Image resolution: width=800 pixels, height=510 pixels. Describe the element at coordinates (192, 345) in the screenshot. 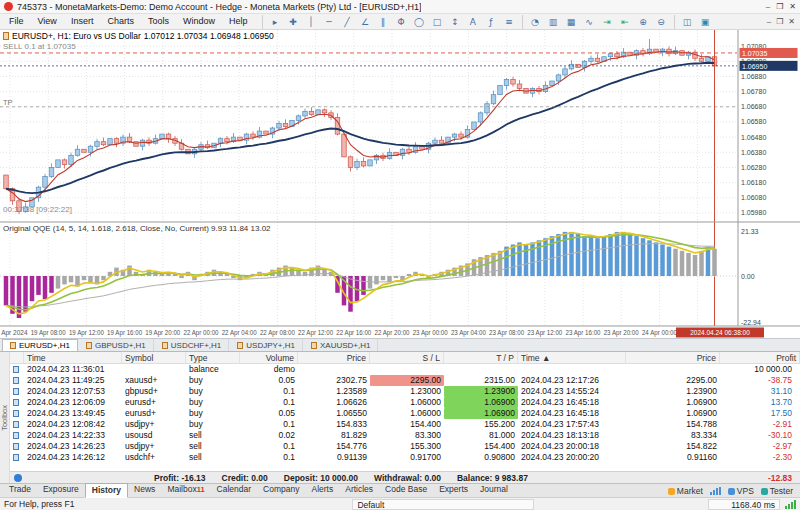

I see `chart-tab-usdchf-h1: USDCHF+,H1` at that location.